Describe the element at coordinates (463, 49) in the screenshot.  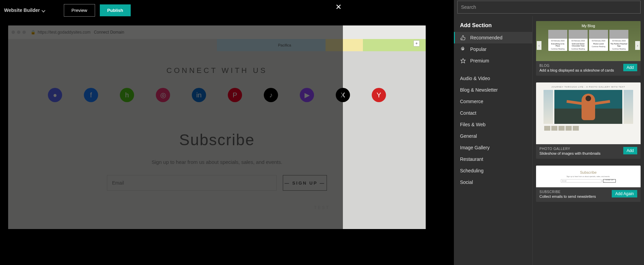
I see `flame-icon` at that location.